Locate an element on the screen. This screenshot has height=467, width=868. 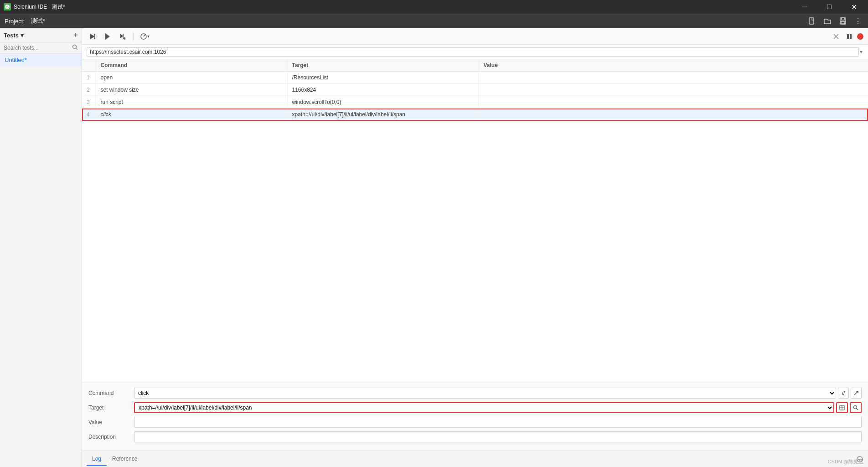
comment-button: // is located at coordinates (843, 393).